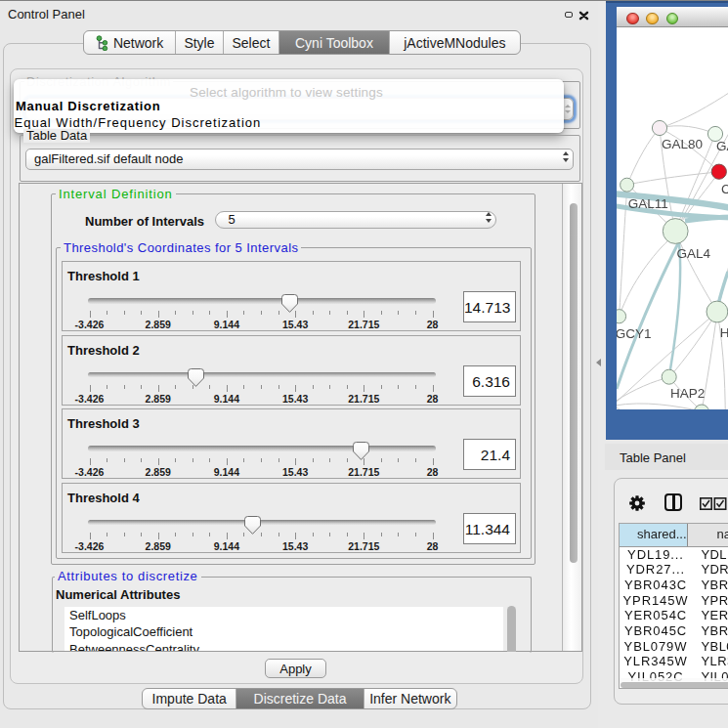 Image resolution: width=728 pixels, height=728 pixels. Describe the element at coordinates (682, 143) in the screenshot. I see `svg-text: GAL80` at that location.